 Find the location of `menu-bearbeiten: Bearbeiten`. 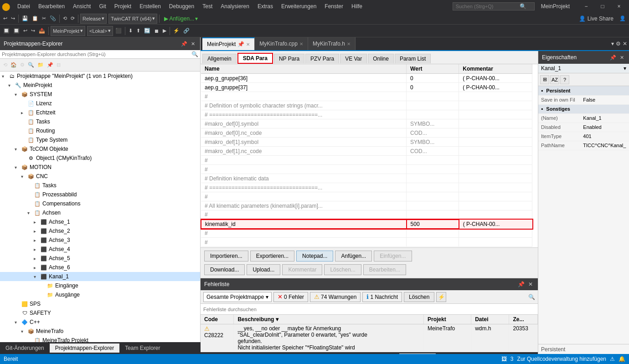

menu-bearbeiten: Bearbeiten is located at coordinates (52, 6).